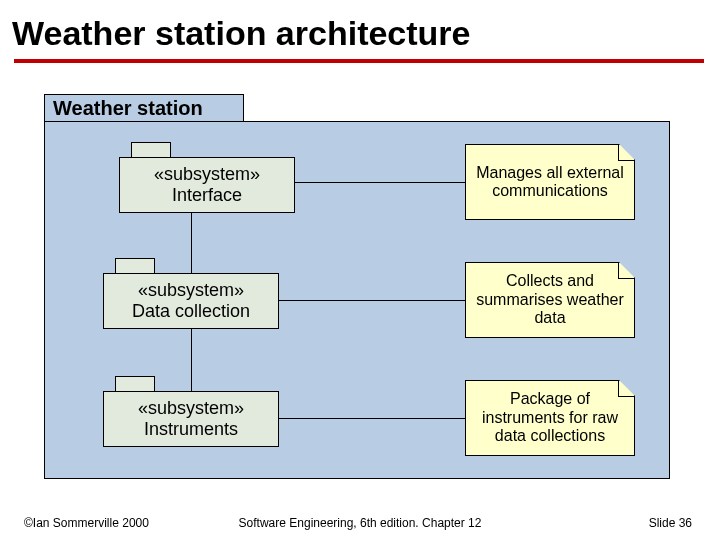 The width and height of the screenshot is (720, 540). I want to click on footer-slide-number: Slide 36, so click(670, 523).